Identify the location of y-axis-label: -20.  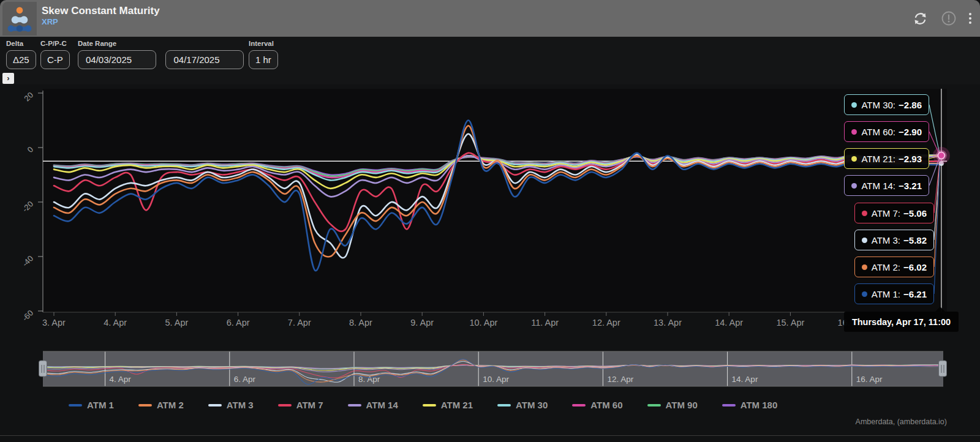
(28, 207).